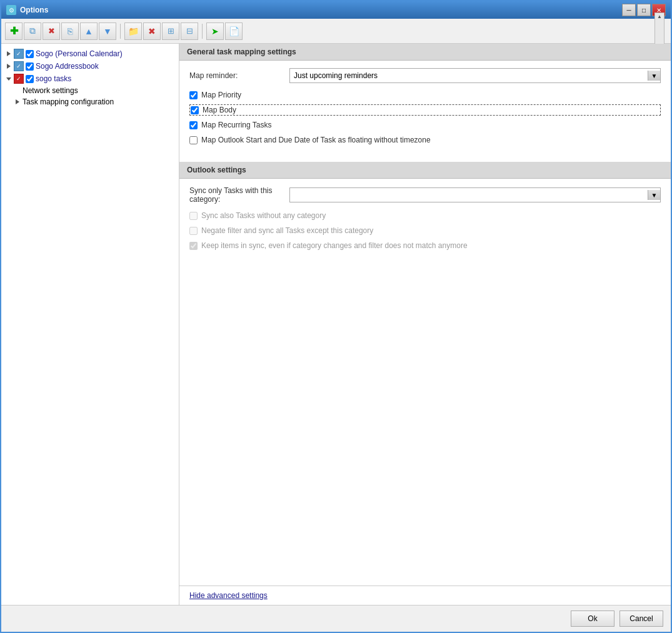 The height and width of the screenshot is (633, 672). I want to click on expand-arrow-addressbook, so click(9, 66).